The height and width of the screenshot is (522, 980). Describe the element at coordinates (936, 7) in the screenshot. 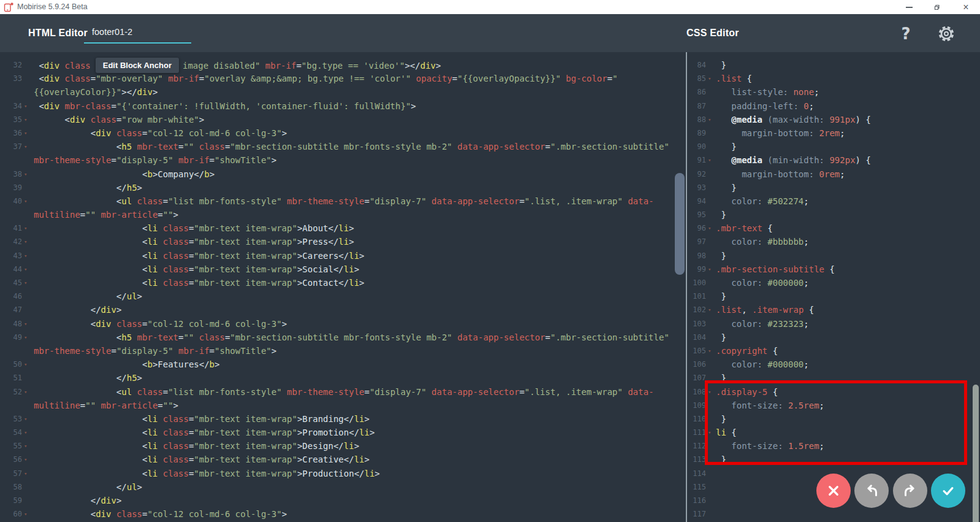

I see `window-restore-button` at that location.